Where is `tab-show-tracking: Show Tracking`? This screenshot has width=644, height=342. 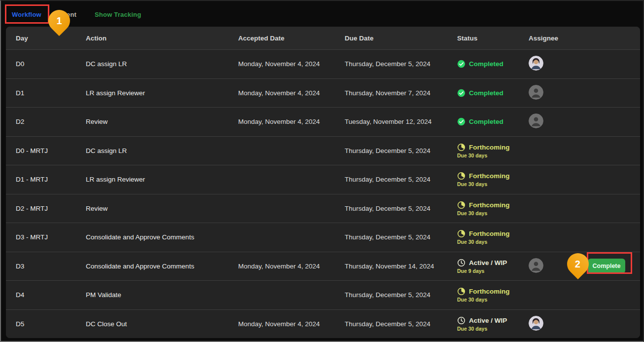
tab-show-tracking: Show Tracking is located at coordinates (118, 15).